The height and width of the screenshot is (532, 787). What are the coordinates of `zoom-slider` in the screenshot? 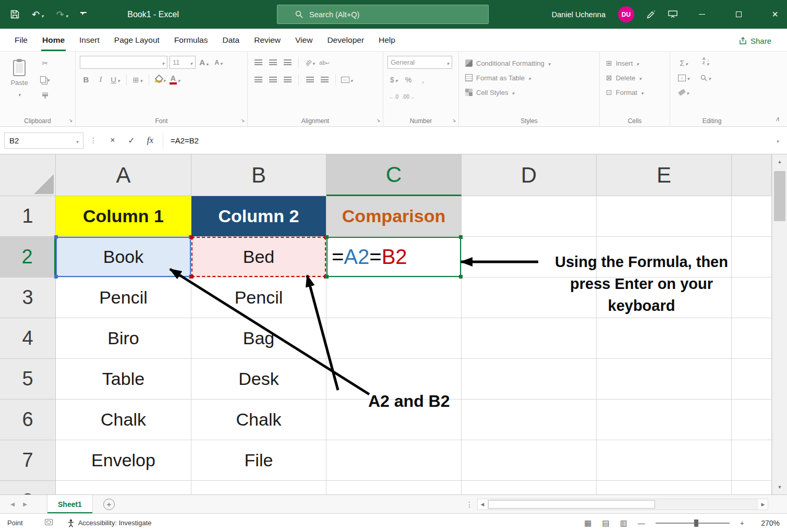 It's located at (693, 523).